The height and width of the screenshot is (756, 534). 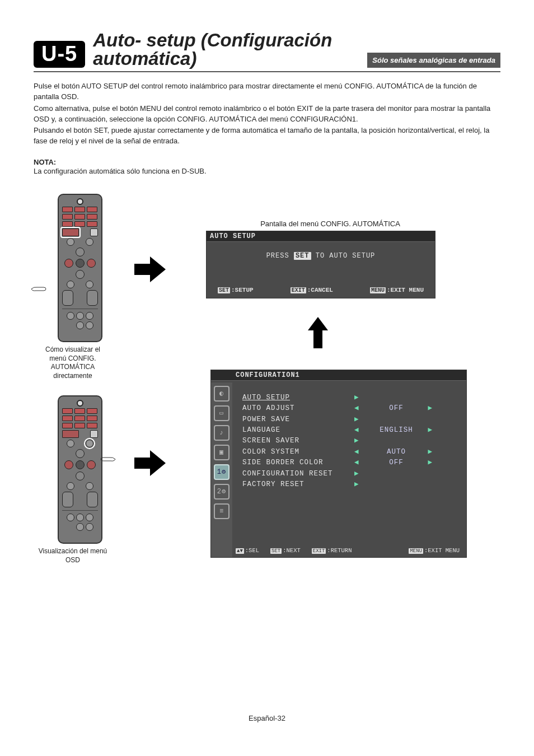 What do you see at coordinates (222, 413) in the screenshot?
I see `screen-icon: ▭` at bounding box center [222, 413].